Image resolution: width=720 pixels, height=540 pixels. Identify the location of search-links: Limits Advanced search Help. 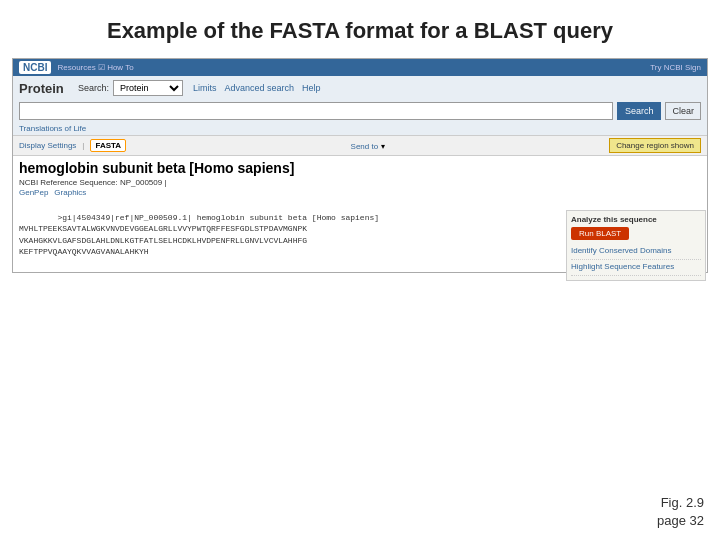
(257, 88).